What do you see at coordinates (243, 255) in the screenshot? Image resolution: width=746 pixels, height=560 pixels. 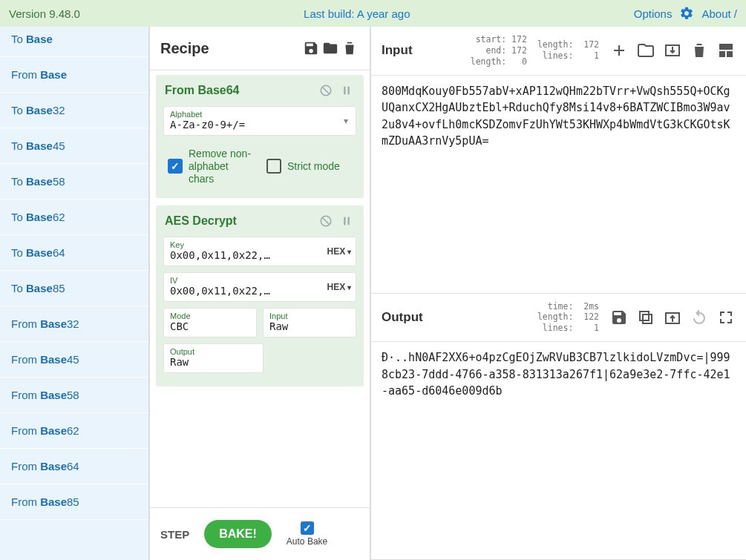 I see `key-value: 0x00,0x11,0x22,…` at bounding box center [243, 255].